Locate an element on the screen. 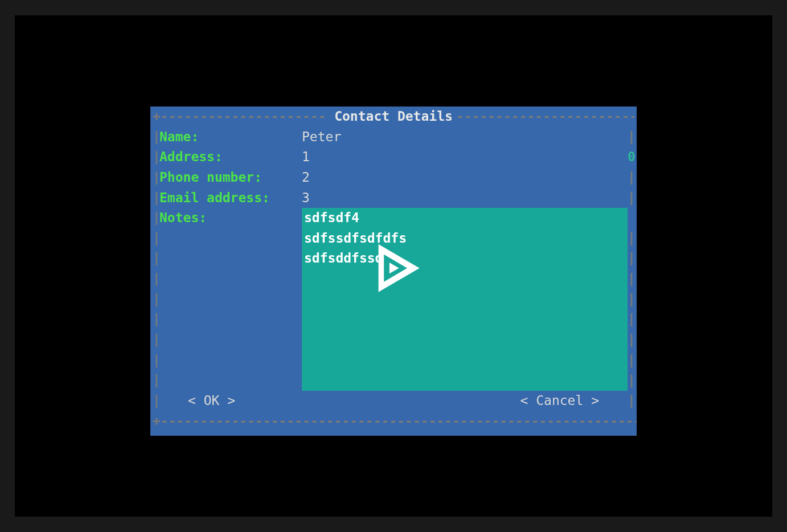 This screenshot has width=787, height=532. notes-textarea: sdfsdf4 sdfssdfsdfdfs sdfsddfssds is located at coordinates (465, 300).